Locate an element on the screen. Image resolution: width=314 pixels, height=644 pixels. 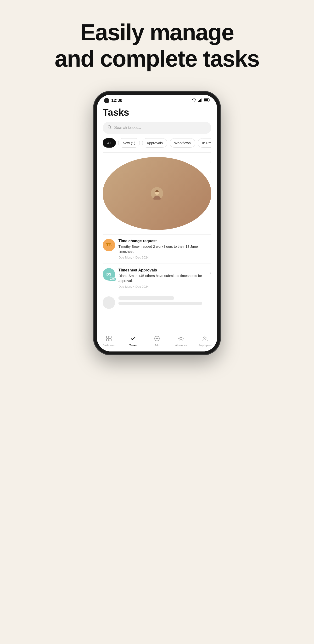
battery-icon is located at coordinates (207, 100).